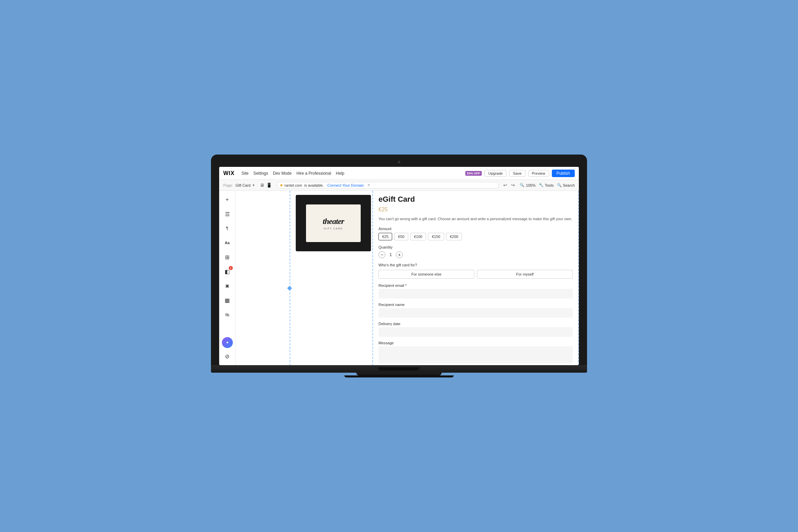 Image resolution: width=798 pixels, height=532 pixels. I want to click on sidebar-layers: ⊘, so click(227, 356).